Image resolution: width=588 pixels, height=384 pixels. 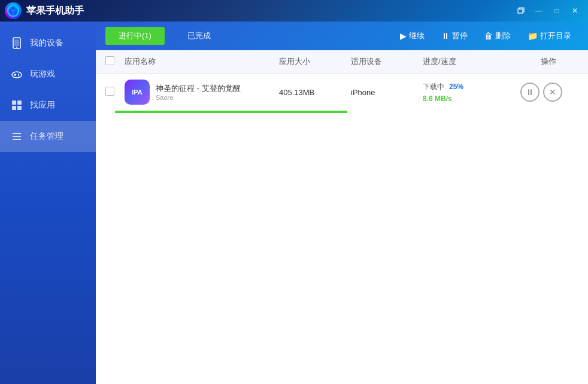 I want to click on operation-buttons: ⏸ ✕, so click(x=548, y=92).